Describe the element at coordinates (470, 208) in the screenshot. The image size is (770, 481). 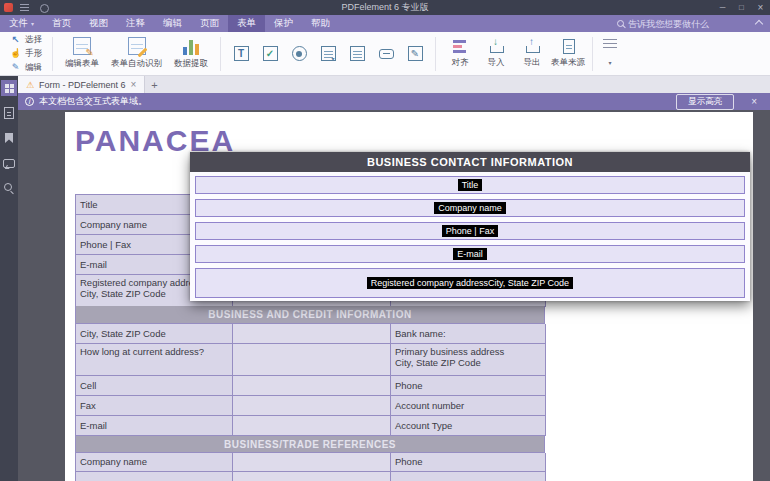
I see `form-field-company-name: Company name` at that location.